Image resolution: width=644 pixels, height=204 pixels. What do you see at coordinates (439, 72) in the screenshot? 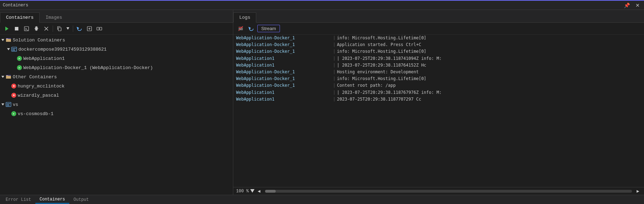
I see `log-line: WebApplication-Docker_1 | Hosting enviro…` at bounding box center [439, 72].